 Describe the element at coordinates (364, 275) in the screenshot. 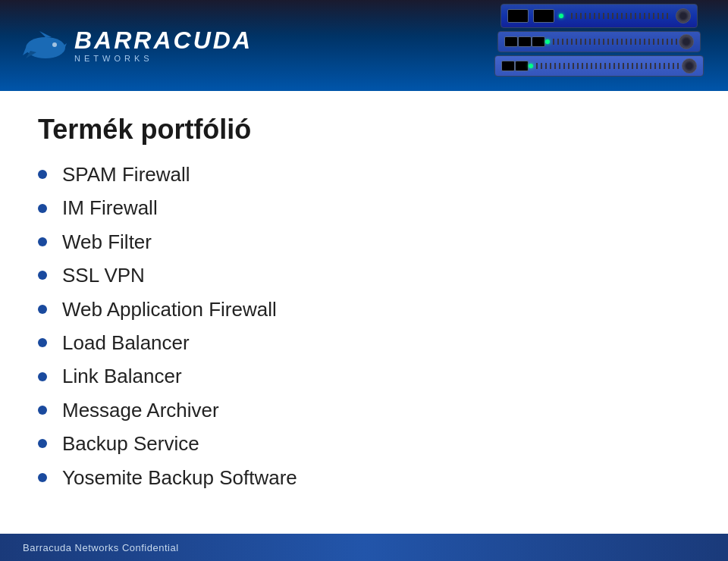

I see `list-item: SSL VPN` at that location.